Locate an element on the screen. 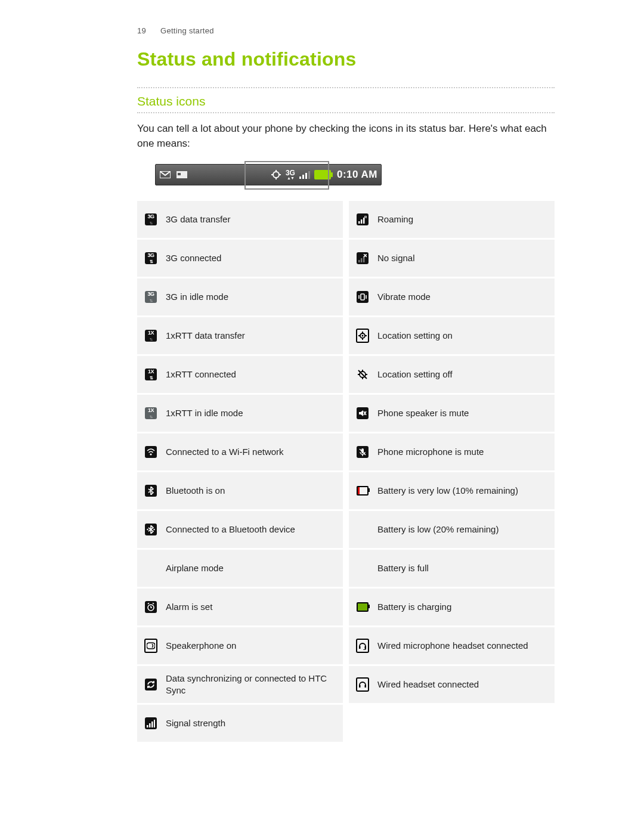  battery-icon is located at coordinates (323, 175).